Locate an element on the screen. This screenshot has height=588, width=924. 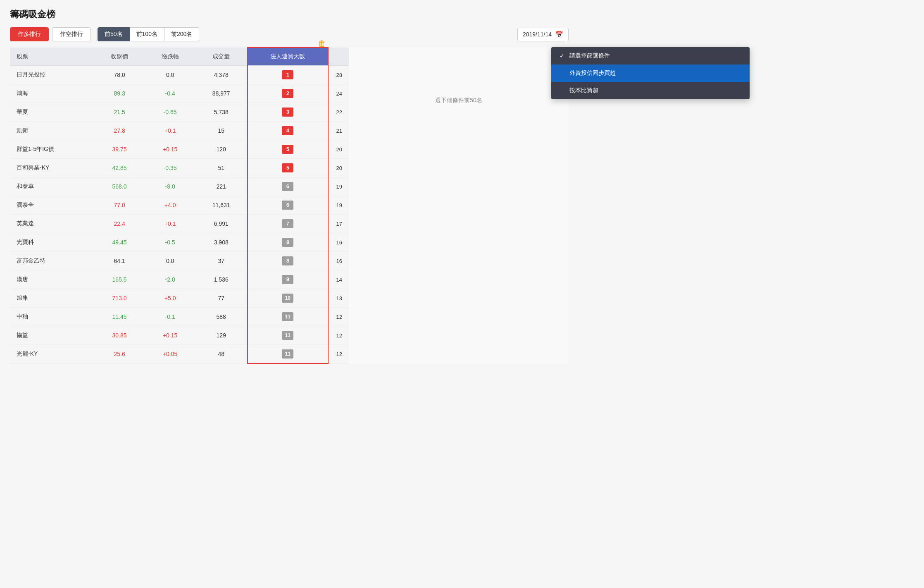
stock-name-cell: 旭隼 is located at coordinates (52, 299).